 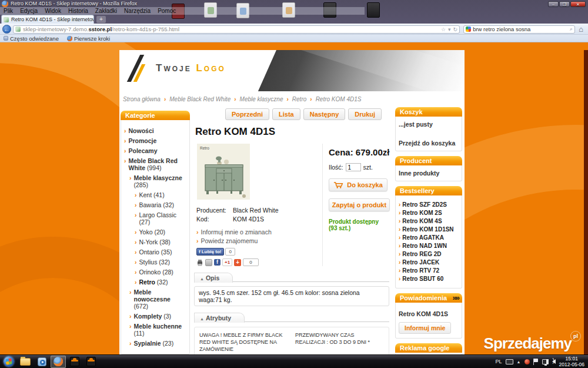 What do you see at coordinates (155, 151) in the screenshot?
I see `category-polecamy: ›Polecamy` at bounding box center [155, 151].